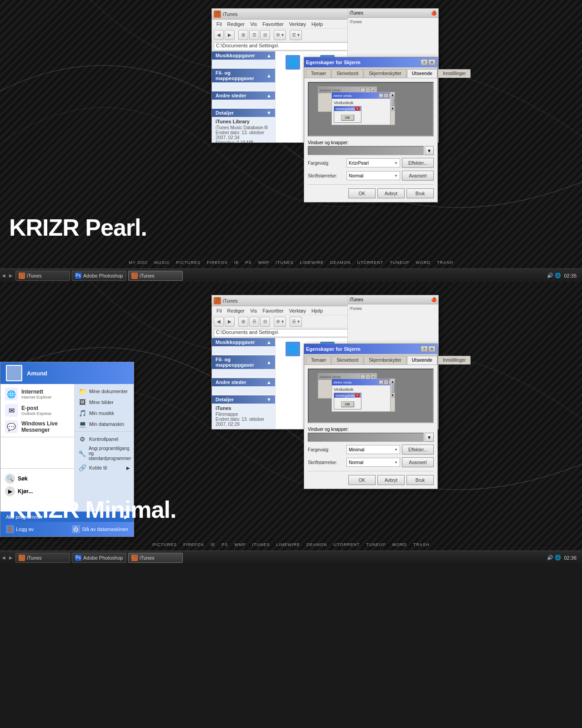 The image size is (582, 728). Describe the element at coordinates (265, 35) in the screenshot. I see `tb-view3-top: ⊟` at that location.